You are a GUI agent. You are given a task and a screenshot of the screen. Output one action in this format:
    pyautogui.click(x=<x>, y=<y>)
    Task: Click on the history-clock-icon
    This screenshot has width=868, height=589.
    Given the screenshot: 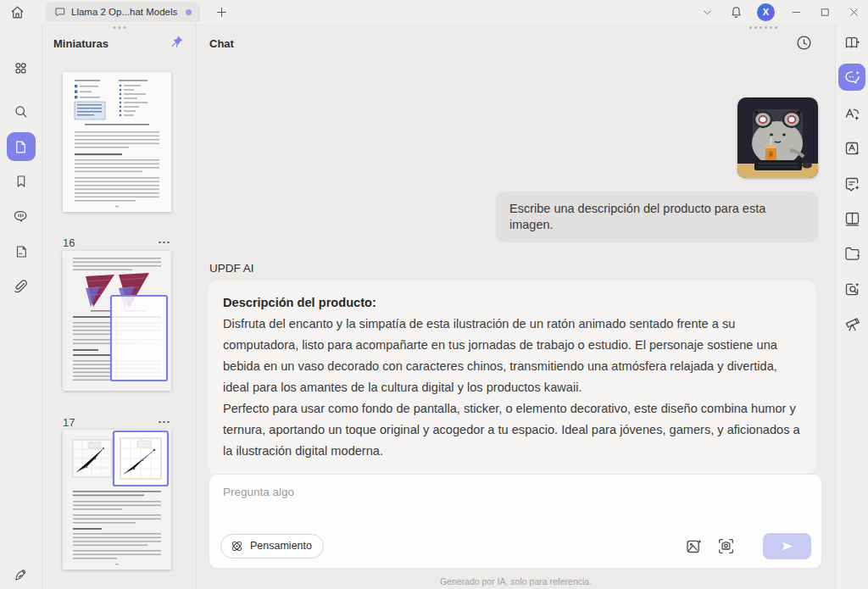 What is the action you would take?
    pyautogui.click(x=804, y=42)
    